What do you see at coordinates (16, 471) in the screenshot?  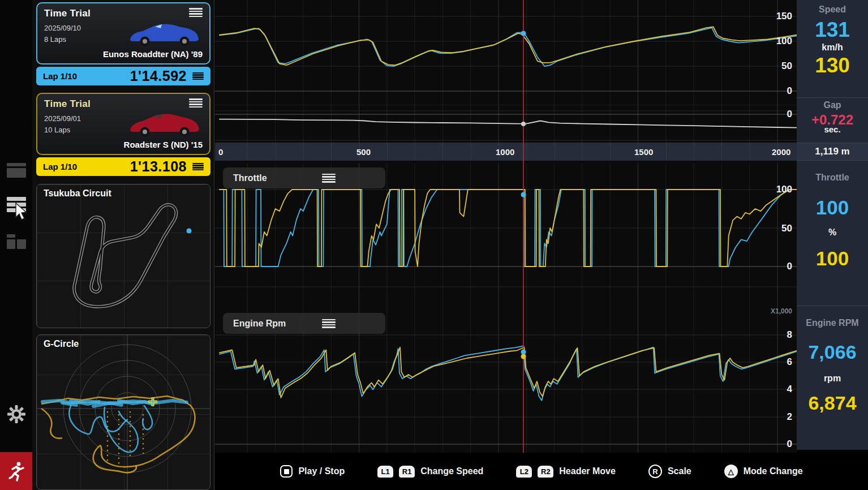 I see `runner-icon` at bounding box center [16, 471].